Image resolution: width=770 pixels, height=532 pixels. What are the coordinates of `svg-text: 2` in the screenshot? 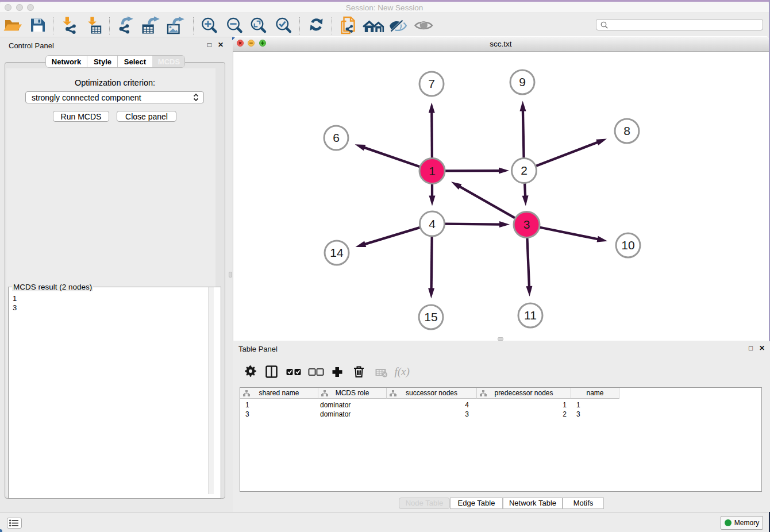 It's located at (524, 170).